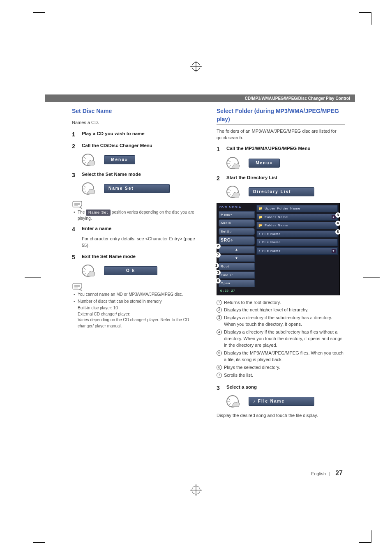 The image size is (392, 555). Describe the element at coordinates (268, 149) in the screenshot. I see `step-title: Call the MP3/WMA/JPEG/MPEG Menu` at that location.